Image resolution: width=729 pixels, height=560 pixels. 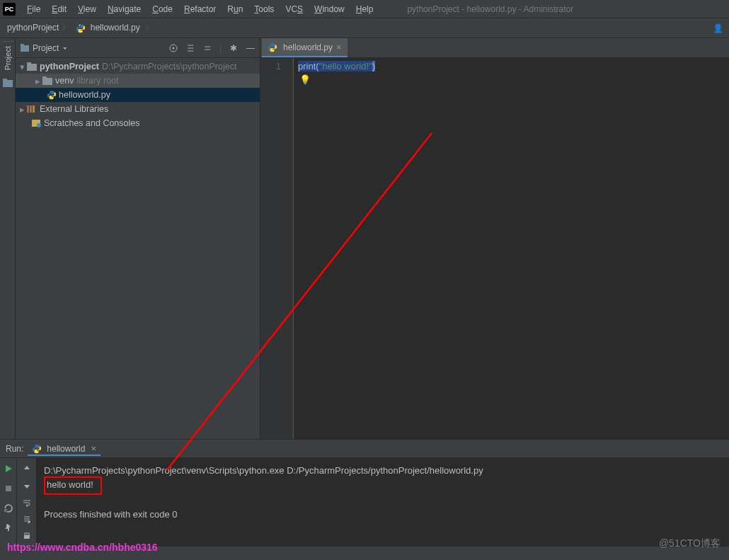 What do you see at coordinates (27, 503) in the screenshot?
I see `soft-wrap-icon` at bounding box center [27, 503].